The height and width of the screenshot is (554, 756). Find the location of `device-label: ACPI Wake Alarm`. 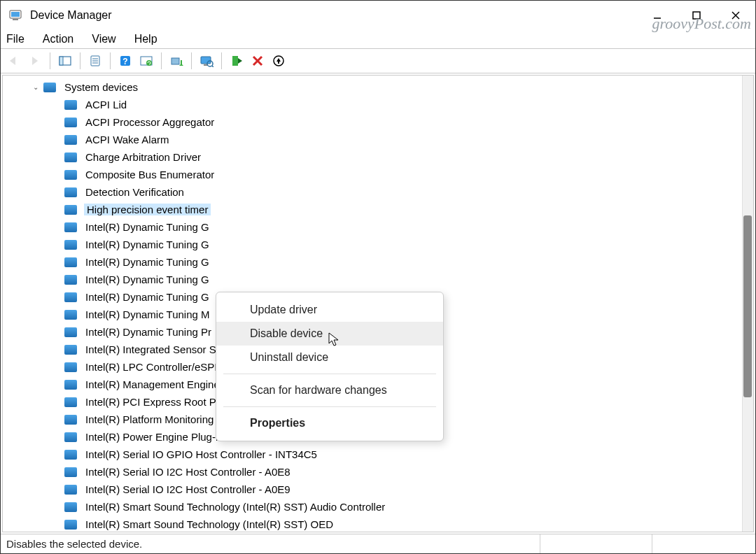

device-label: ACPI Wake Alarm is located at coordinates (127, 140).